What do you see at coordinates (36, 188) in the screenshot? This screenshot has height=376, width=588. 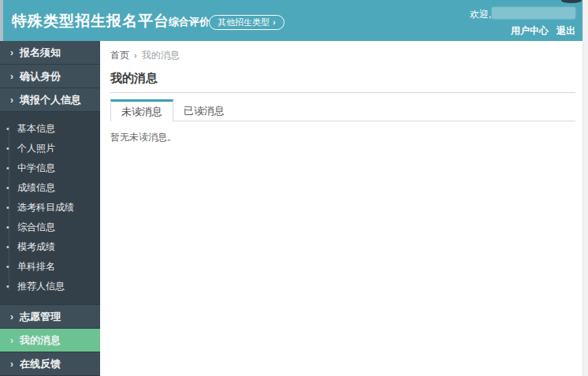 I see `sidebar-item-label: 成绩信息` at bounding box center [36, 188].